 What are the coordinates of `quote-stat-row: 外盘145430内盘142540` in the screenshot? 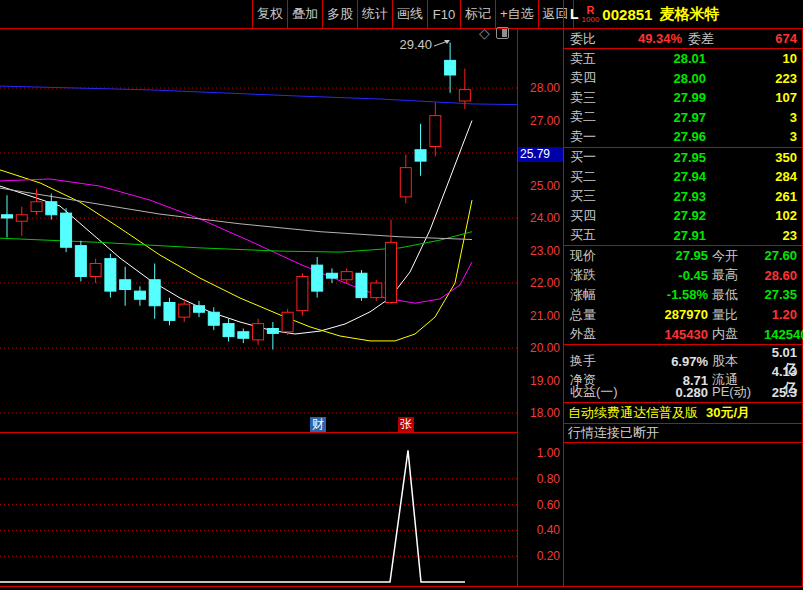 It's located at (683, 334).